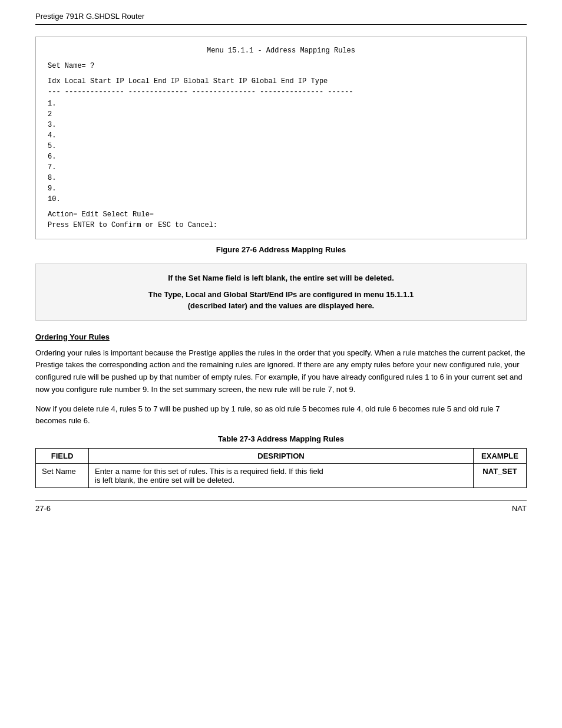 The height and width of the screenshot is (728, 562). What do you see at coordinates (62, 476) in the screenshot?
I see `cell-field: Set Name` at bounding box center [62, 476].